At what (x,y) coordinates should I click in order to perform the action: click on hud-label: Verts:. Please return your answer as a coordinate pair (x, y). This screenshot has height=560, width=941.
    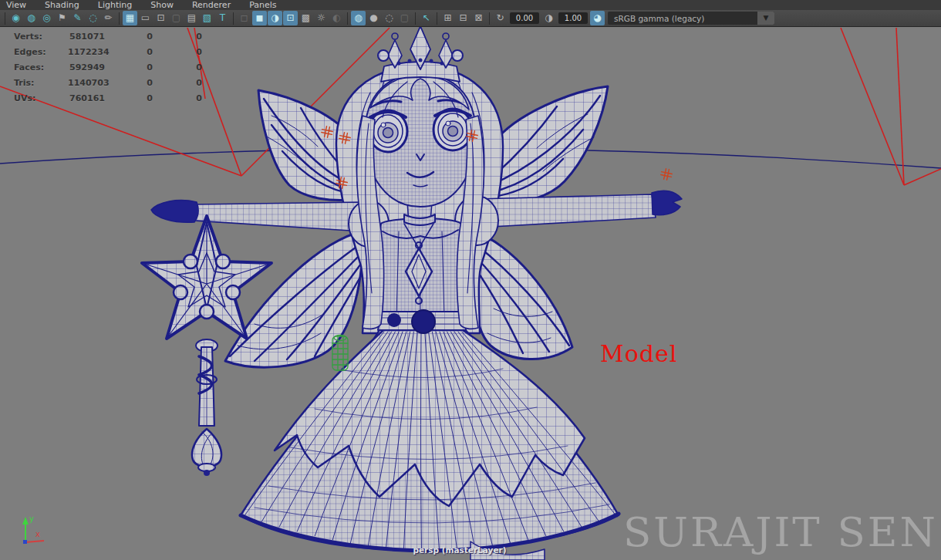
    Looking at the image, I should click on (41, 37).